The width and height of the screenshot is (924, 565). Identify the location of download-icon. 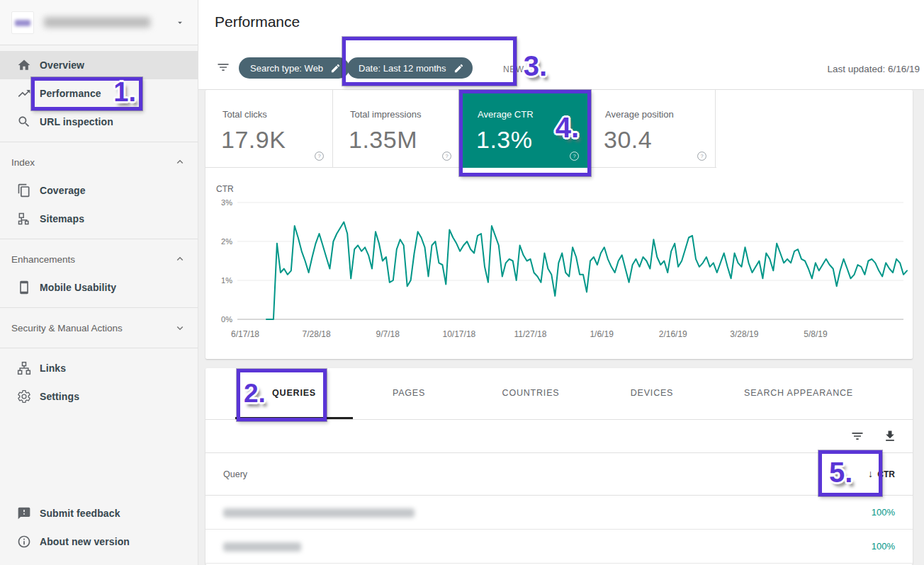
(890, 436).